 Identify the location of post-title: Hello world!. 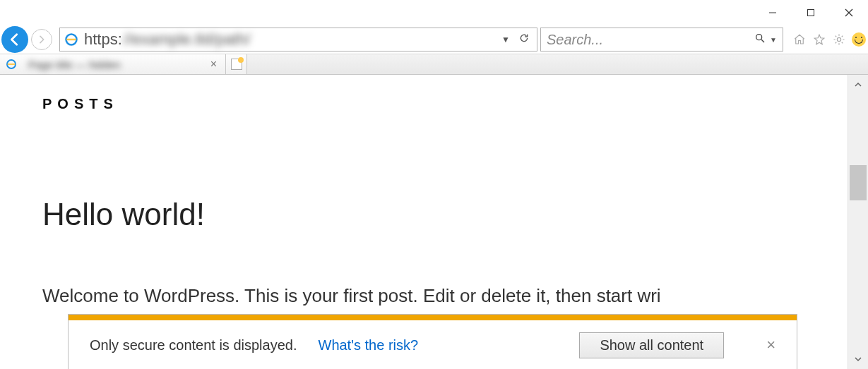
(424, 214).